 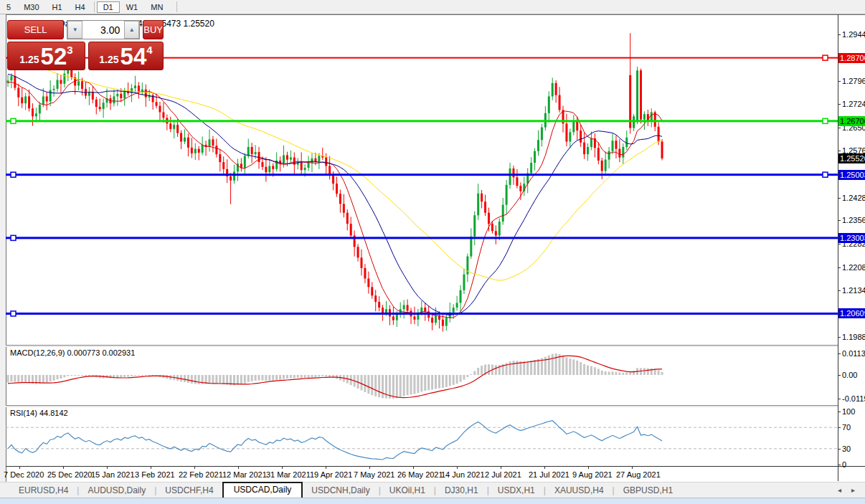 I want to click on chart-tab-xauusd: XAUUSD,H4, so click(x=580, y=490).